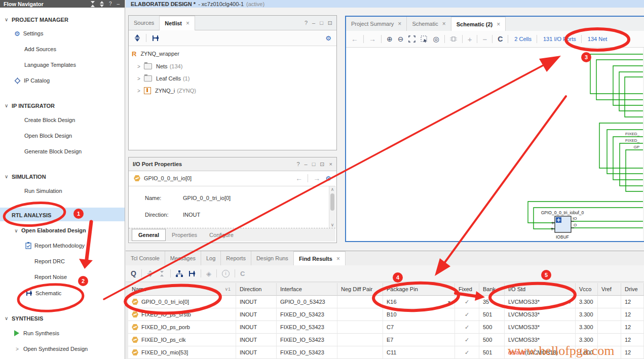  What do you see at coordinates (62, 81) in the screenshot?
I see `sidebar-item-ip-catalog: IP Catalog` at bounding box center [62, 81].